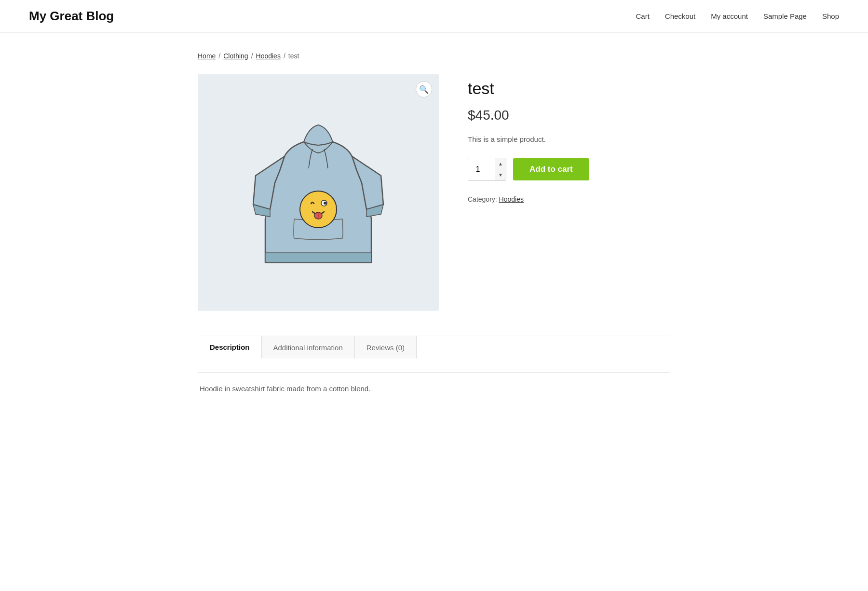 The image size is (868, 591). I want to click on nav-sample-page: Sample Page, so click(785, 16).